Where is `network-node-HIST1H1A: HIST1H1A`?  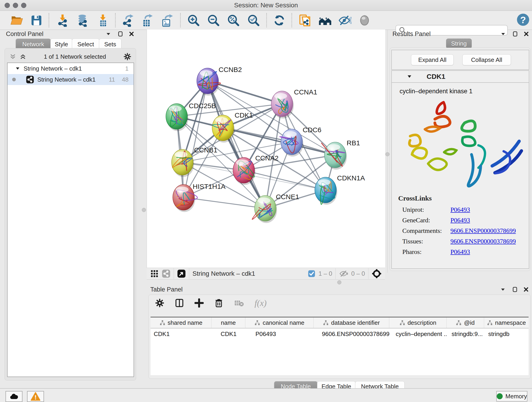 network-node-HIST1H1A: HIST1H1A is located at coordinates (199, 197).